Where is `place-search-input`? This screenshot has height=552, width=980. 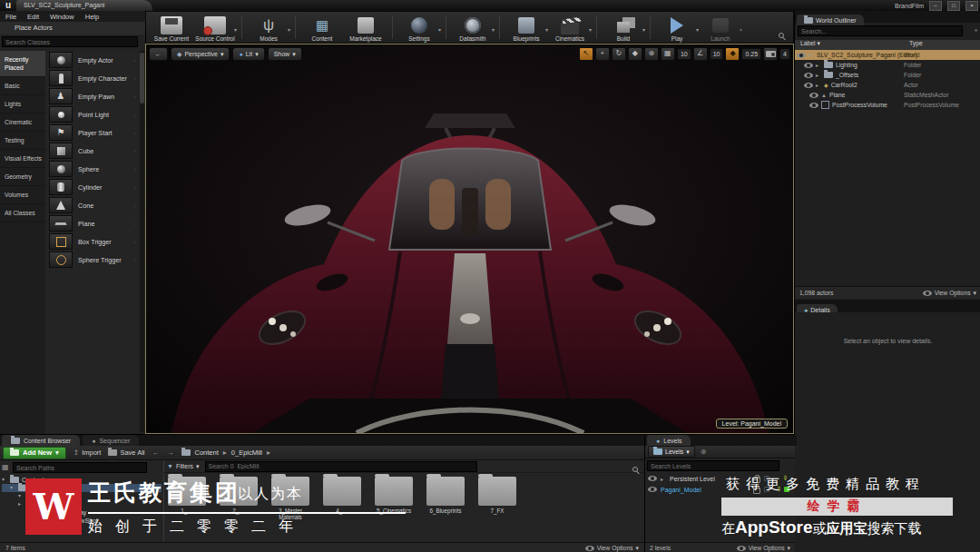
place-search-input is located at coordinates (70, 42).